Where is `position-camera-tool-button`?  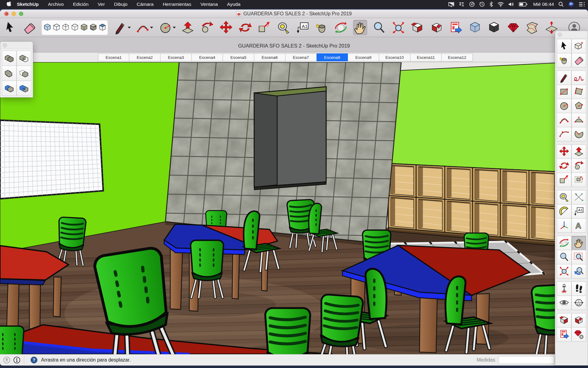
position-camera-tool-button is located at coordinates (564, 289).